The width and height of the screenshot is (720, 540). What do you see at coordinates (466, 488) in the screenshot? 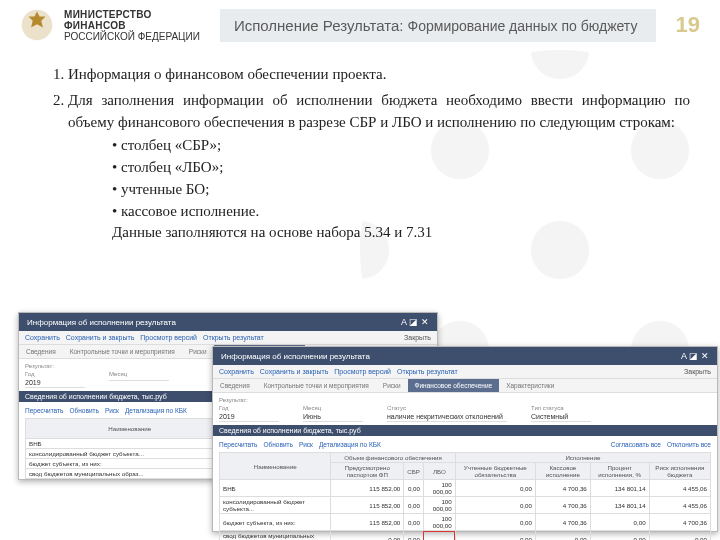
I see `table-row: ВНБ115 852,000,00100 000,000,004 700,361…` at bounding box center [466, 488].